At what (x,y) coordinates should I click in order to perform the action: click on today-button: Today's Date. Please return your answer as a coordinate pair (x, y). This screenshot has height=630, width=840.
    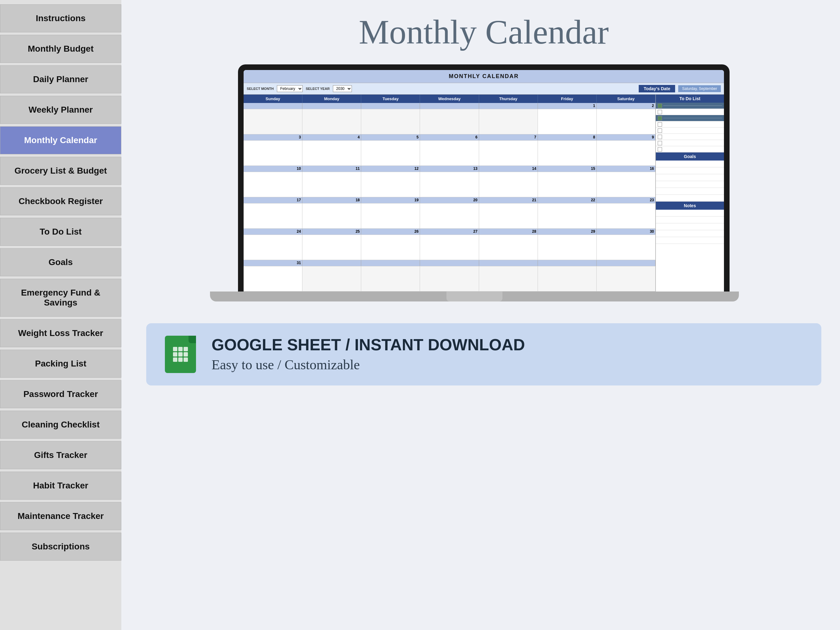
    Looking at the image, I should click on (657, 89).